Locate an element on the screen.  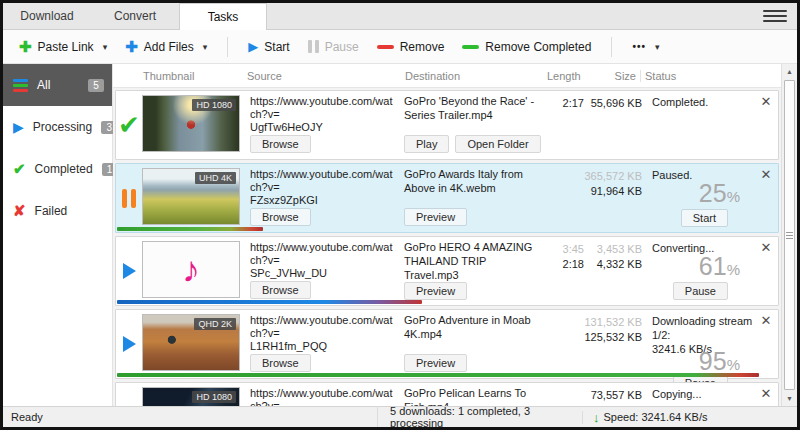
video-thumbnail: QHD 2K is located at coordinates (191, 342).